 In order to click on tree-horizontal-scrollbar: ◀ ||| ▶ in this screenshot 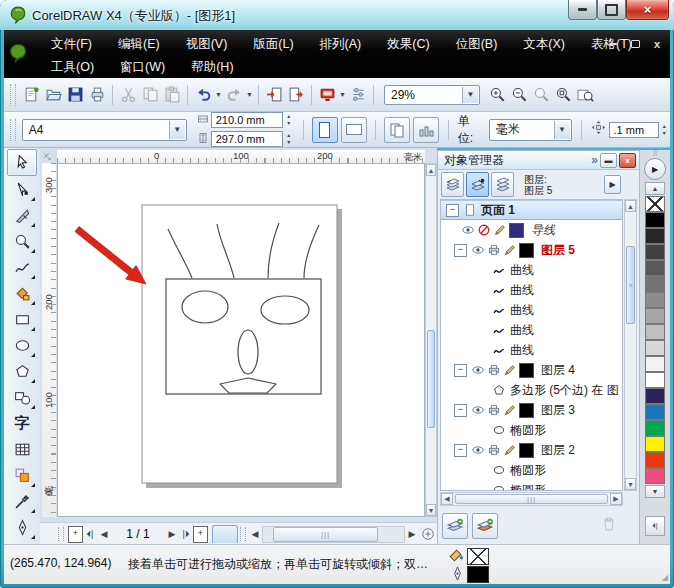, I will do `click(532, 499)`.